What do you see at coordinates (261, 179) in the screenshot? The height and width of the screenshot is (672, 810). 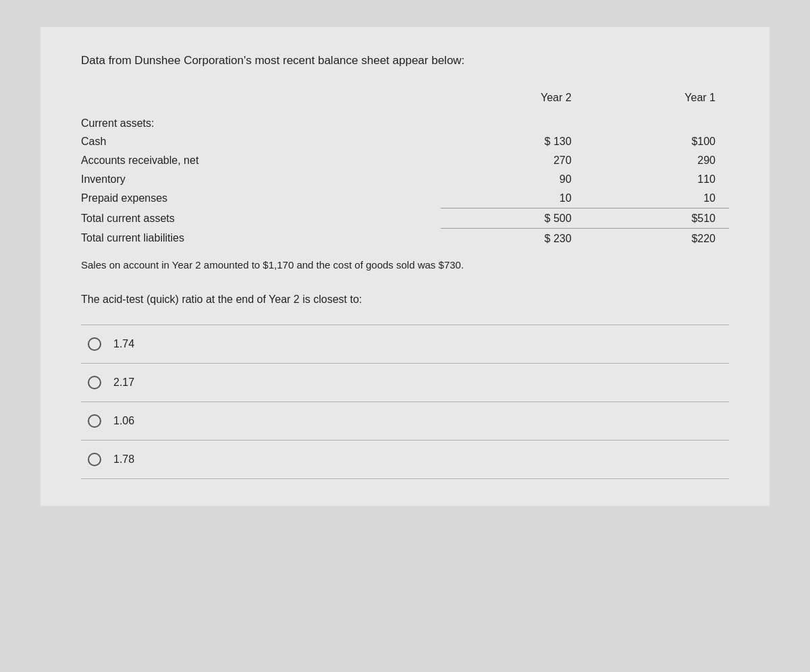 I see `row-label: Inventory` at bounding box center [261, 179].